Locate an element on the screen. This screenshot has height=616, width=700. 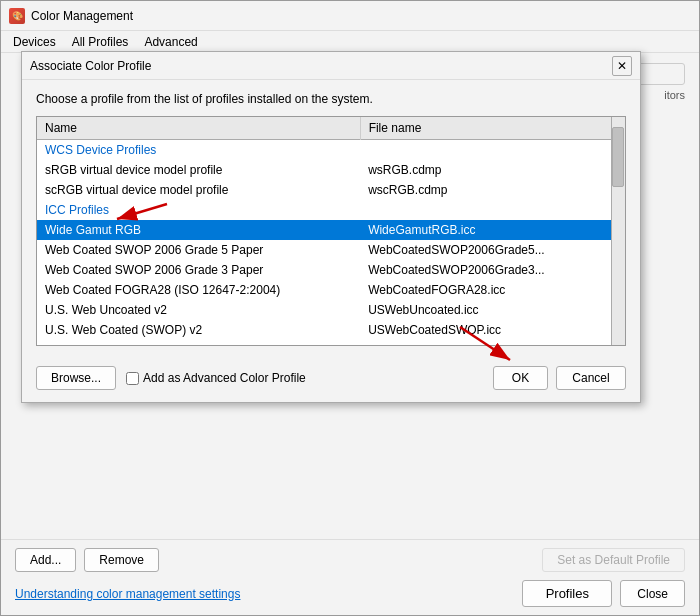
list-item: Wide Gamut RGB WideGamutRGB.icc is located at coordinates (331, 230).